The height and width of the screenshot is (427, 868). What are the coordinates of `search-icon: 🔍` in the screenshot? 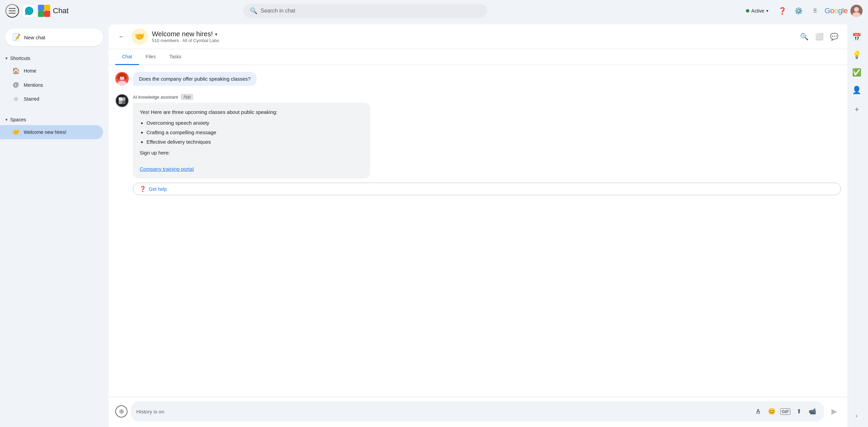 It's located at (804, 37).